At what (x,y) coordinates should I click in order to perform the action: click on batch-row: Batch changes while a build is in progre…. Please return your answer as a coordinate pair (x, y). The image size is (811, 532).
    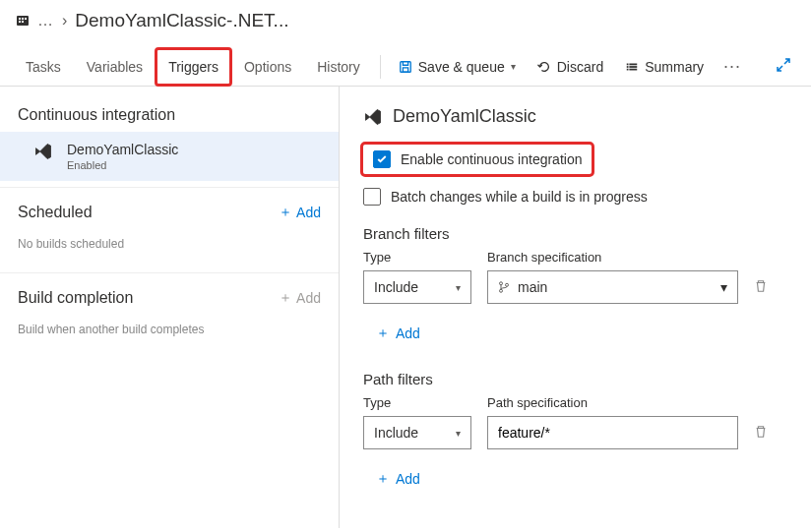
    Looking at the image, I should click on (575, 197).